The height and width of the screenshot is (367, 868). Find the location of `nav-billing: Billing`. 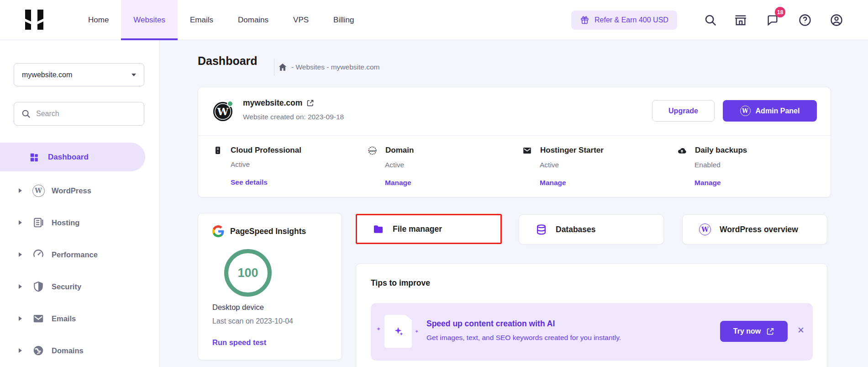

nav-billing: Billing is located at coordinates (343, 20).